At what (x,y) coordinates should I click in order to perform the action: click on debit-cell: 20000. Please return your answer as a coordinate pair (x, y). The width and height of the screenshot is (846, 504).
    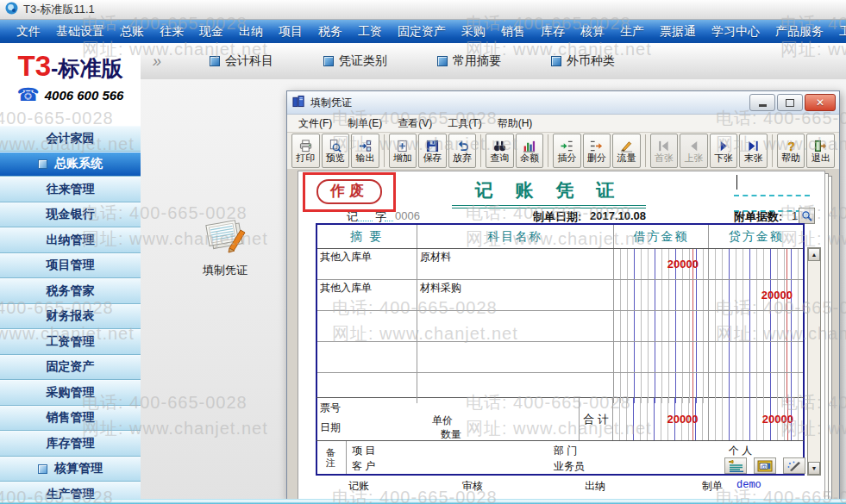
    Looking at the image, I should click on (661, 264).